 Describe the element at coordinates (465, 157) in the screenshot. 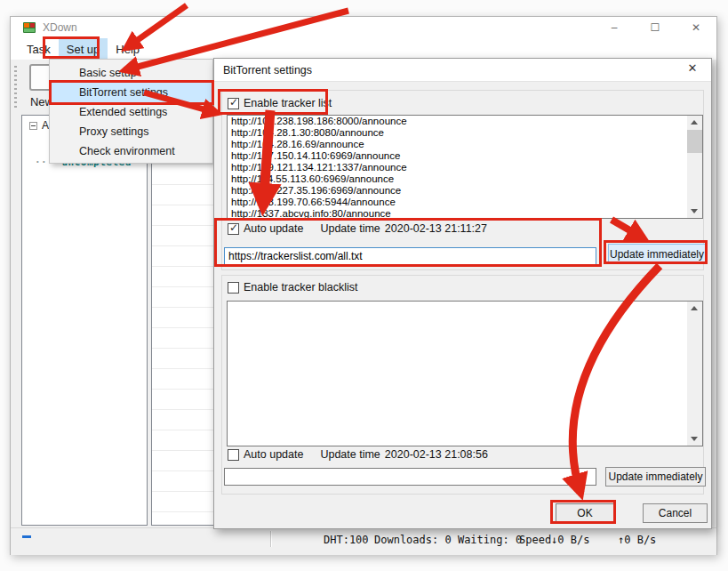

I see `tracker-url: http://107.150.14.110:6969/announce` at that location.